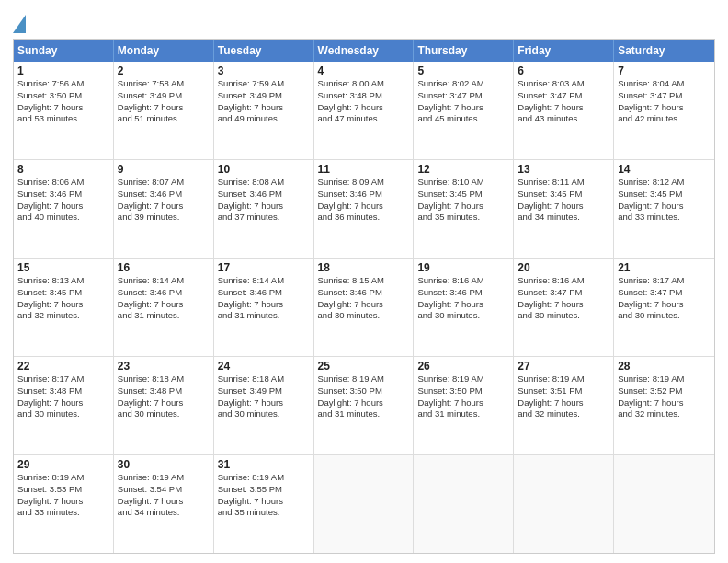 Image resolution: width=728 pixels, height=563 pixels. I want to click on day-info: Sunrise: 8:19 AMSunset: 3:55 PMDaylight:…, so click(264, 495).